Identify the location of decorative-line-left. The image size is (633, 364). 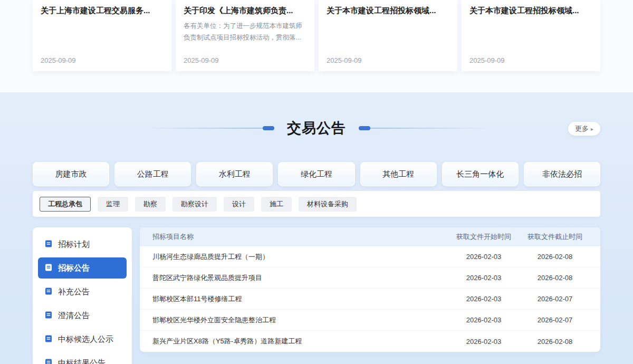
(208, 128).